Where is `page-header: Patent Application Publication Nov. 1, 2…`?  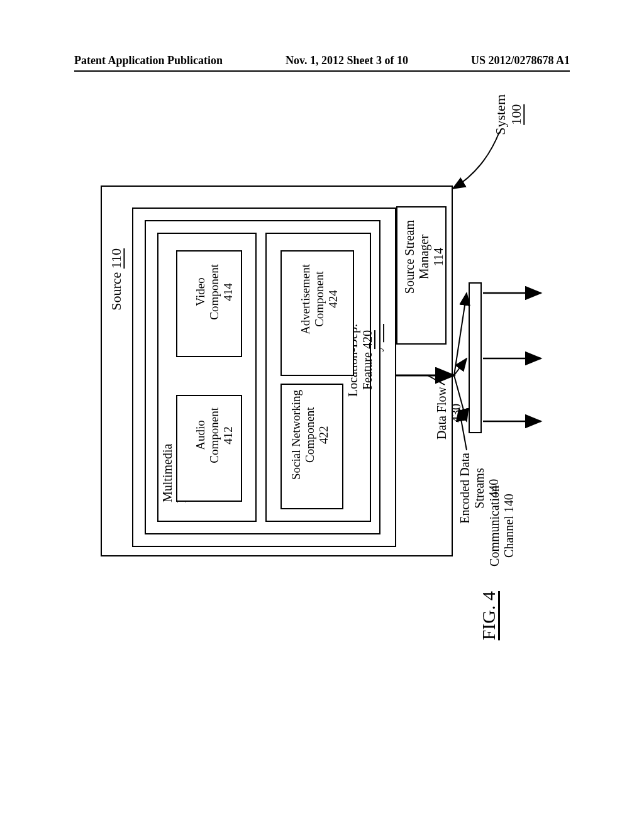 page-header: Patent Application Publication Nov. 1, 2… is located at coordinates (322, 60).